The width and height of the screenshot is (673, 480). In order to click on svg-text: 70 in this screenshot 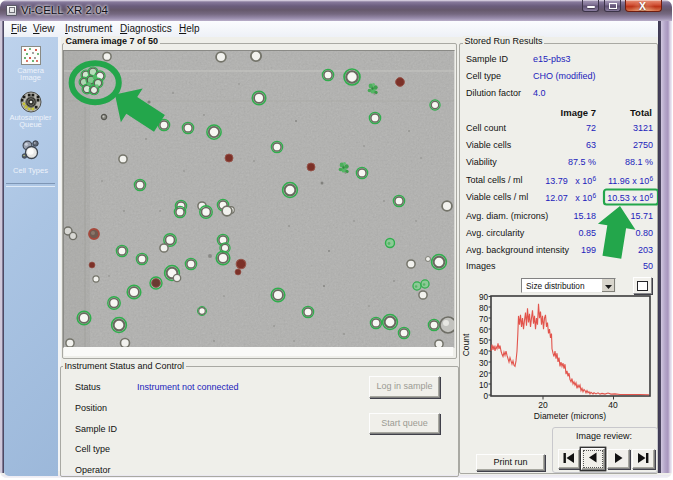, I will do `click(484, 320)`.